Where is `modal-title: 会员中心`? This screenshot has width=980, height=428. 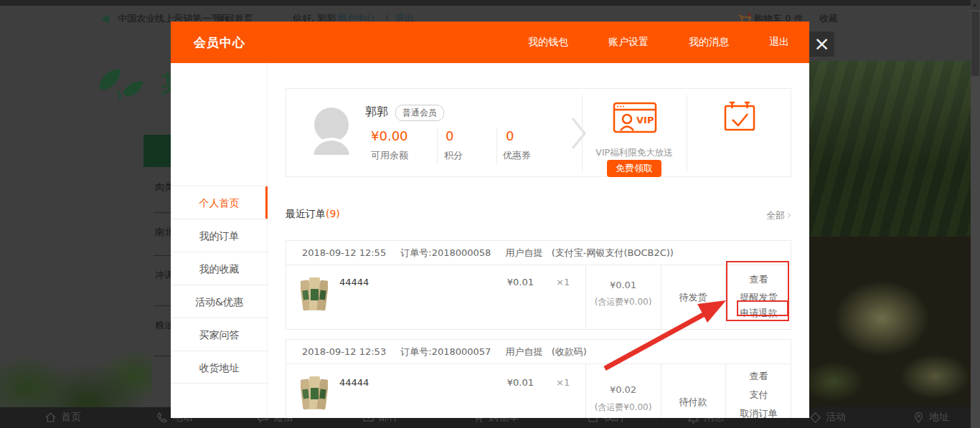
modal-title: 会员中心 is located at coordinates (220, 42).